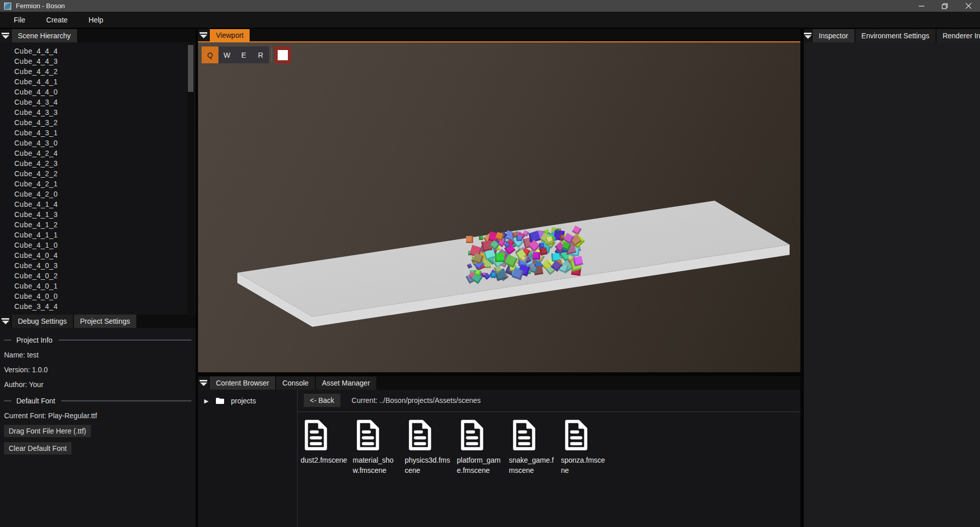  I want to click on file-item: sponza.fmscene, so click(586, 447).